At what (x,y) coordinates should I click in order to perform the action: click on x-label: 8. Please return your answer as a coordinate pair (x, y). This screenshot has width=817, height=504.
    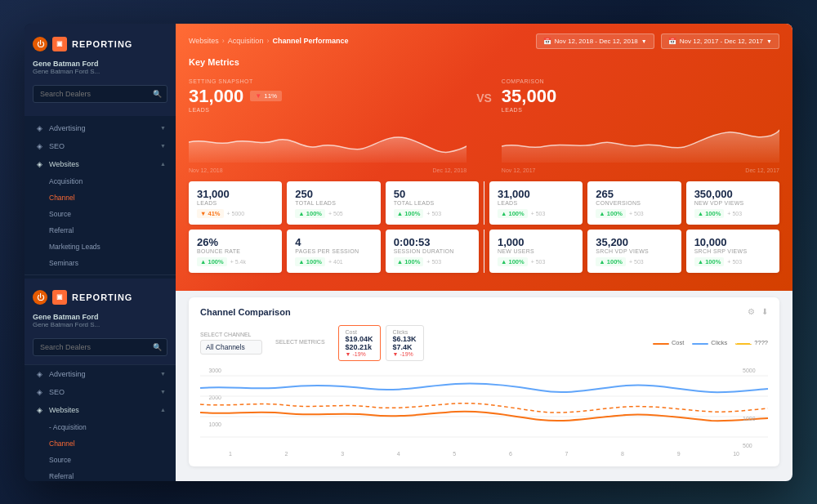
    Looking at the image, I should click on (623, 454).